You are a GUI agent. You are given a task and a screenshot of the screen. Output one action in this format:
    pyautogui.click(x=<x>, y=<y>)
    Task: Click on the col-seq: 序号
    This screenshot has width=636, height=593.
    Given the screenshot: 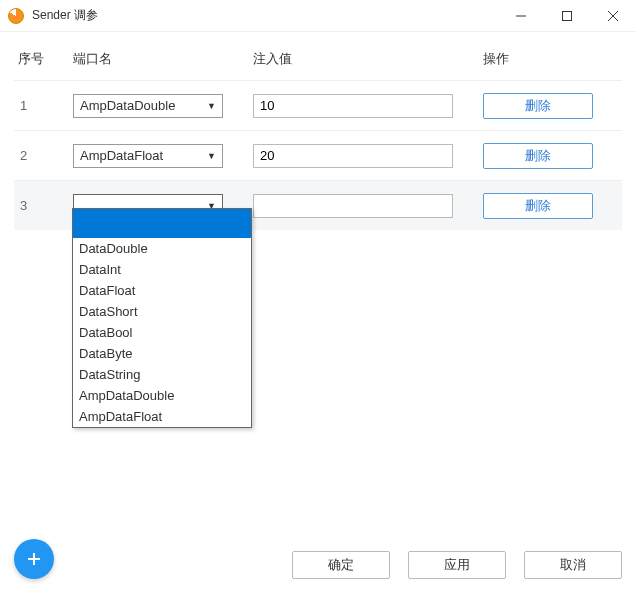 What is the action you would take?
    pyautogui.click(x=46, y=59)
    